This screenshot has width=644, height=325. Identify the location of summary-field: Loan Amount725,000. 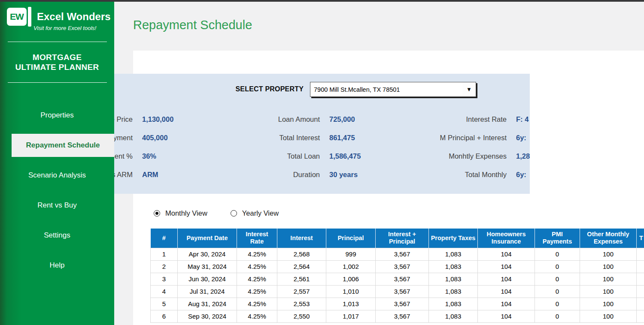
(293, 119).